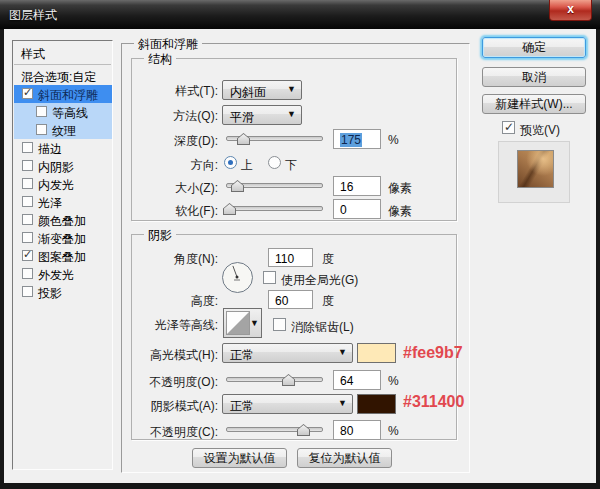  I want to click on altitude-field: 60, so click(290, 300).